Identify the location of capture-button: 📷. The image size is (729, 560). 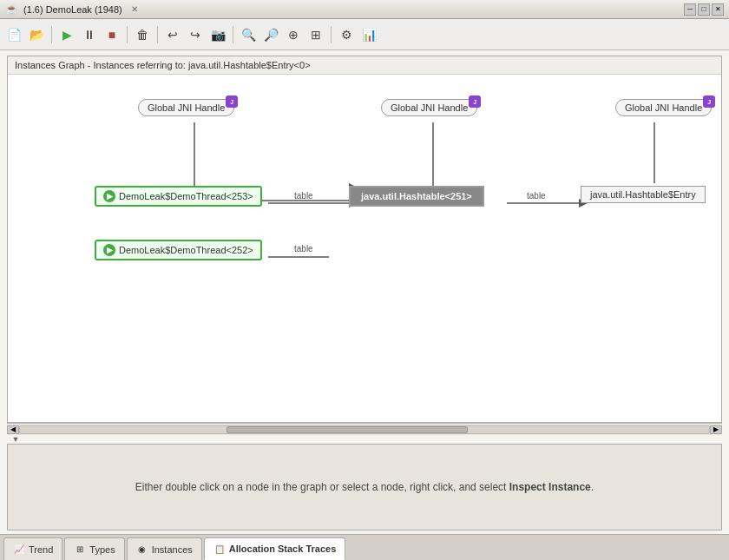
(218, 35).